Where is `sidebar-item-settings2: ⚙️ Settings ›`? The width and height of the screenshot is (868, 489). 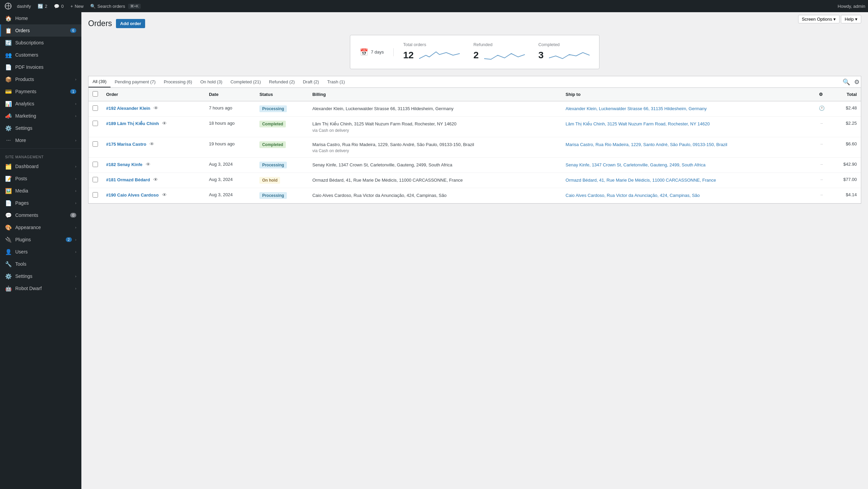 sidebar-item-settings2: ⚙️ Settings › is located at coordinates (41, 276).